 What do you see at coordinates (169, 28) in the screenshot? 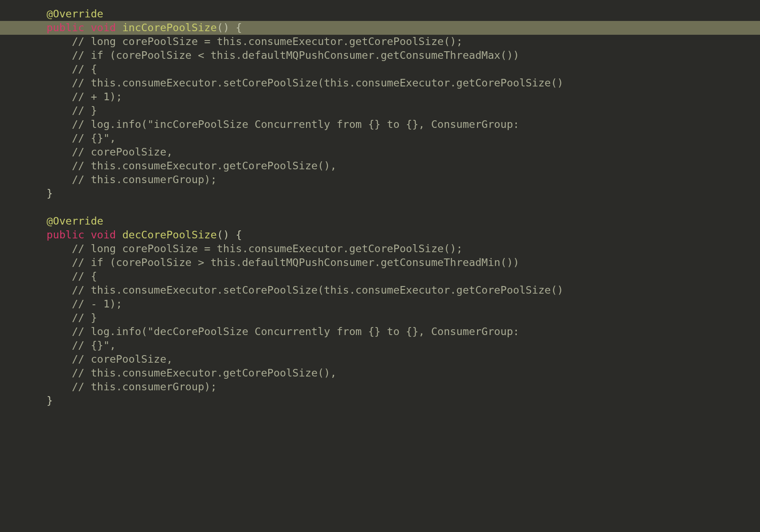
I see `token-method: incCorePoolSize` at bounding box center [169, 28].